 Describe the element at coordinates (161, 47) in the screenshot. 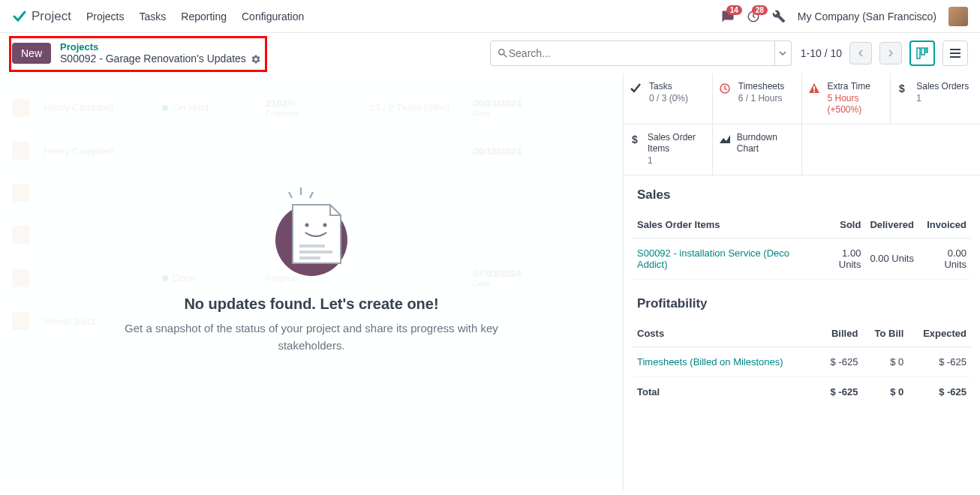

I see `breadcrumb-parent: Projects` at that location.